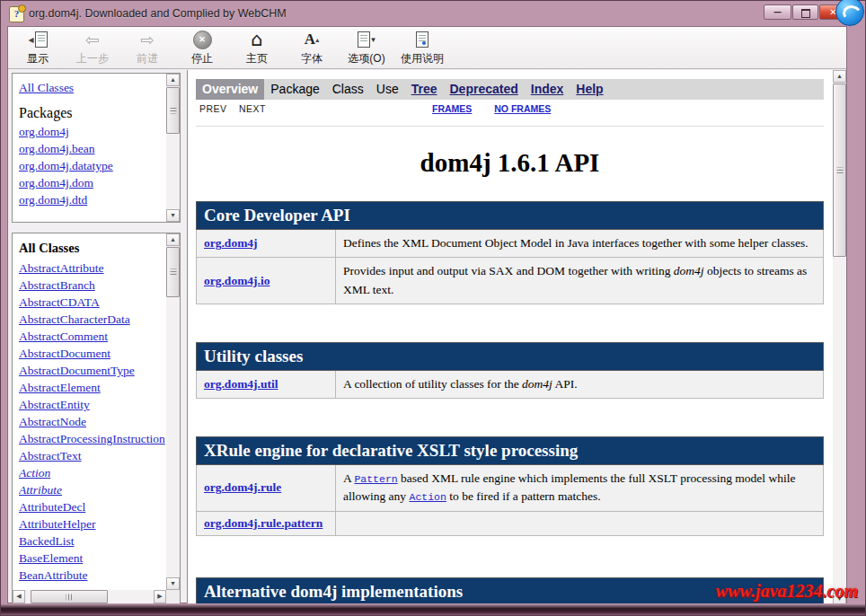 The image size is (866, 616). Describe the element at coordinates (433, 609) in the screenshot. I see `window-bottom-edge` at that location.